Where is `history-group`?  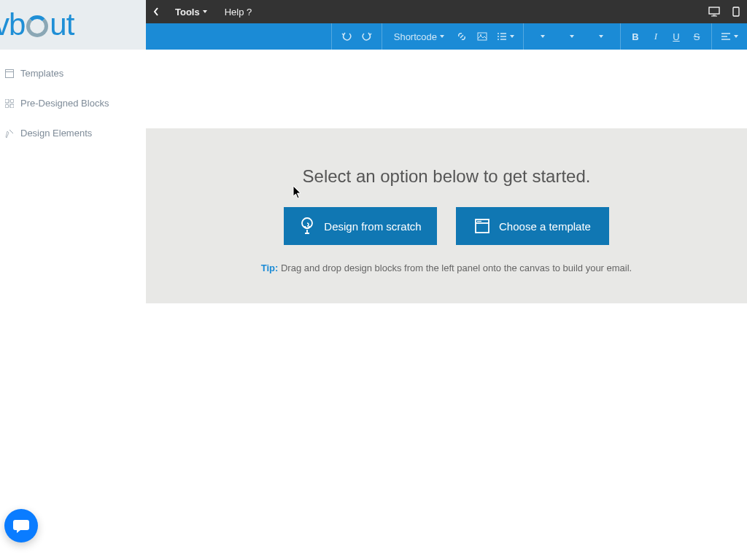 history-group is located at coordinates (357, 36).